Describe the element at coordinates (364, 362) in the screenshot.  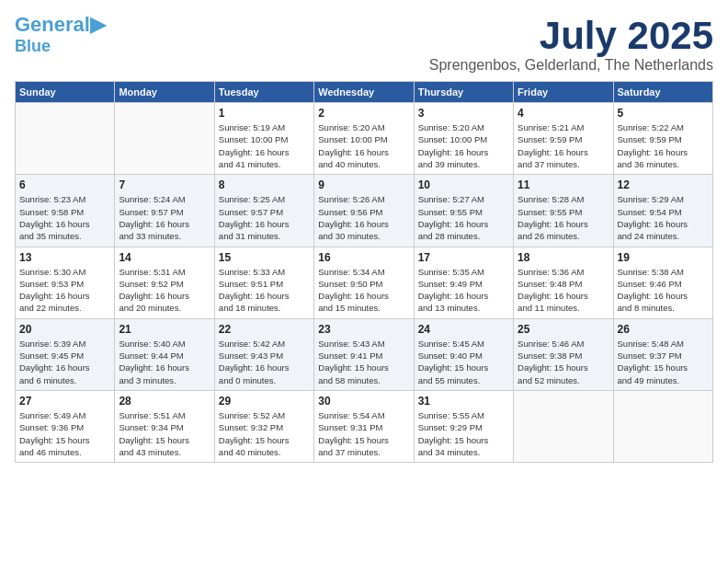
I see `day-detail: Sunrise: 5:43 AM Sunset: 9:41 PM Dayligh…` at that location.